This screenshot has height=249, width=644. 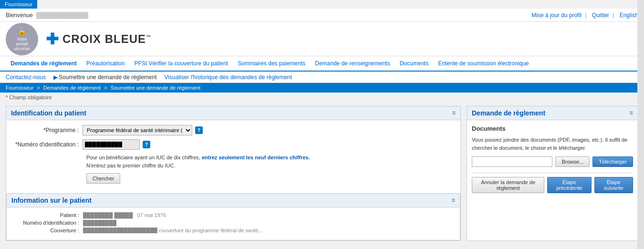 What do you see at coordinates (233, 200) in the screenshot?
I see `patient-info-header: Information sur le patient =` at bounding box center [233, 200].